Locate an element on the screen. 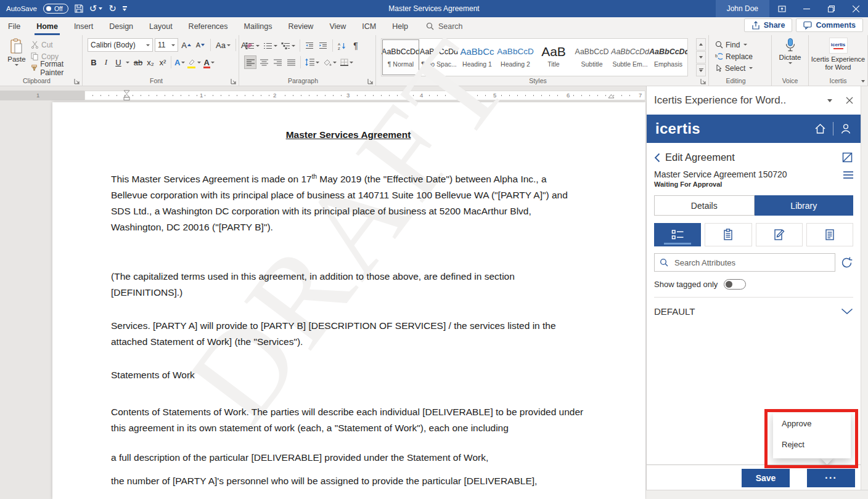 This screenshot has height=499, width=868. hamburger-menu-icon is located at coordinates (848, 175).